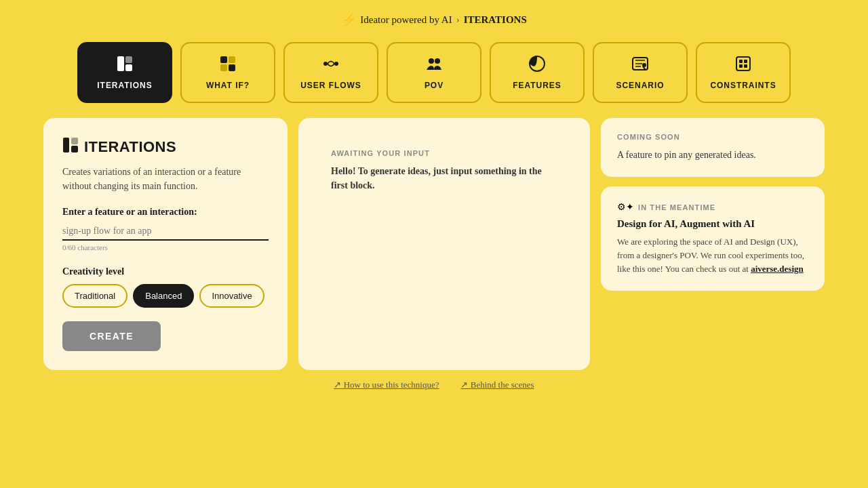 Image resolution: width=868 pixels, height=488 pixels. I want to click on creativity-innovative: Innovative, so click(232, 296).